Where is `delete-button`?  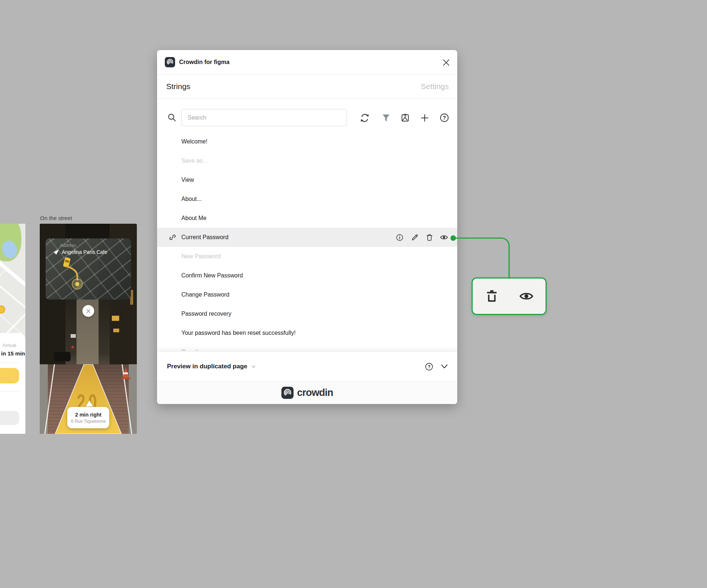 delete-button is located at coordinates (492, 296).